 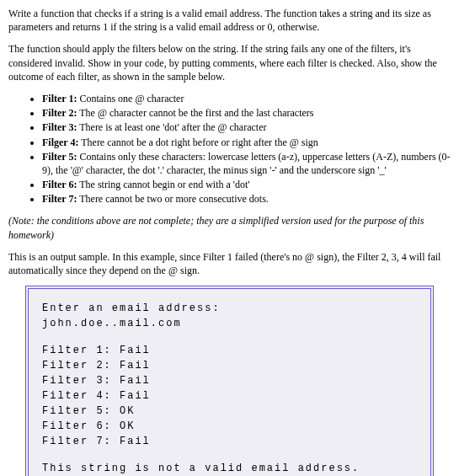 I want to click on filter-label: Filter 2:, so click(x=59, y=113).